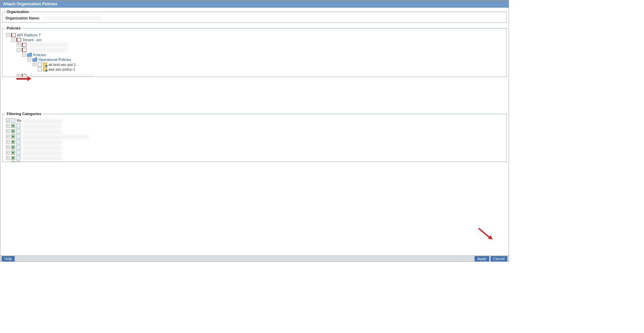  I want to click on policies-fieldset: Policies − API Platform T −, so click(255, 52).